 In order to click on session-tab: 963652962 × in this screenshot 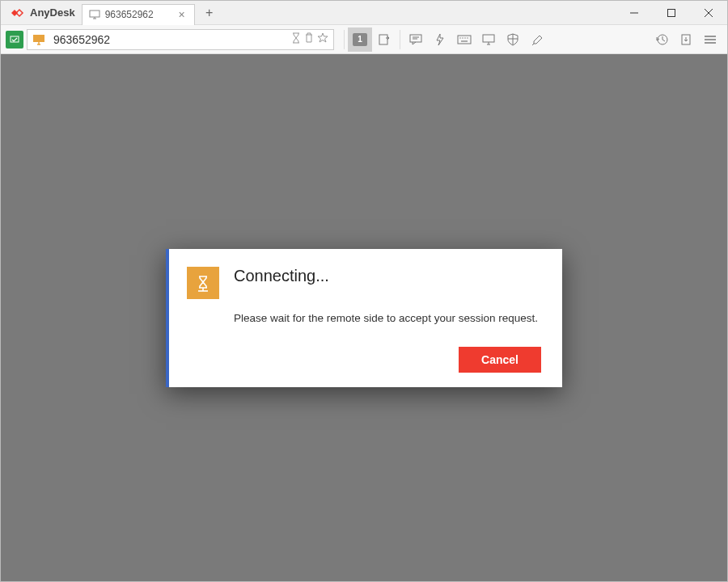, I will do `click(138, 15)`.